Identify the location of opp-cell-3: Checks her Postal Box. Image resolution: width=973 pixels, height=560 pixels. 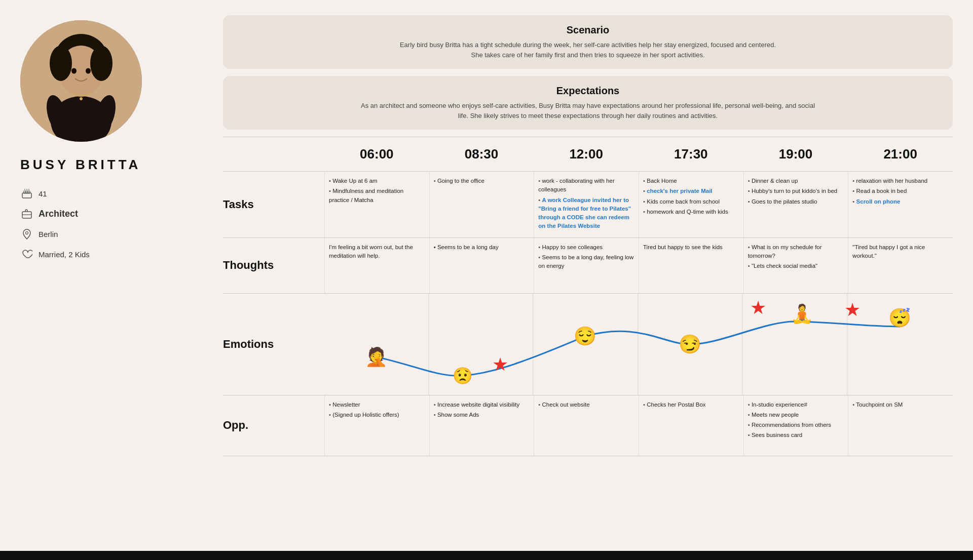
(691, 425).